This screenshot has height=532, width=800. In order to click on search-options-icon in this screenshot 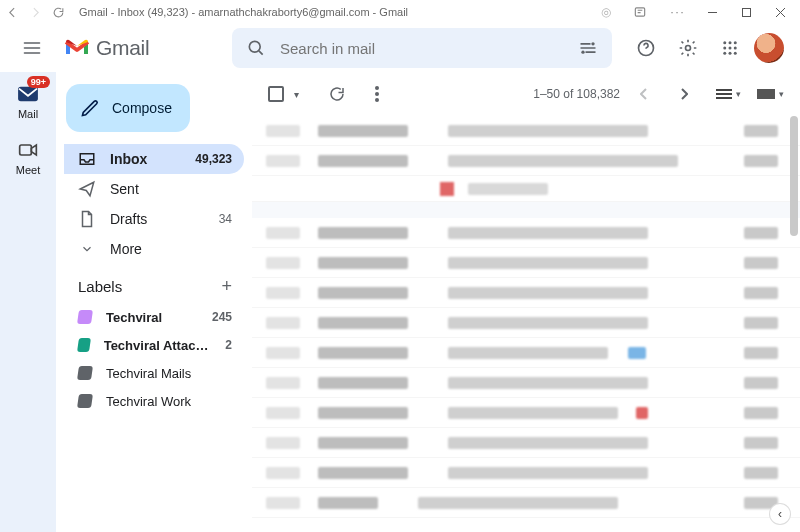, I will do `click(588, 48)`.